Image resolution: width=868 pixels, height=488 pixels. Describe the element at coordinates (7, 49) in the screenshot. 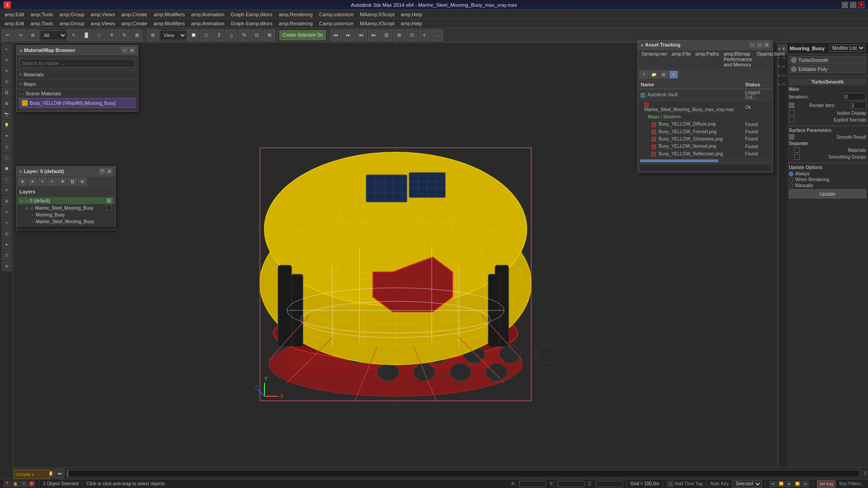

I see `left-select: ↖` at that location.